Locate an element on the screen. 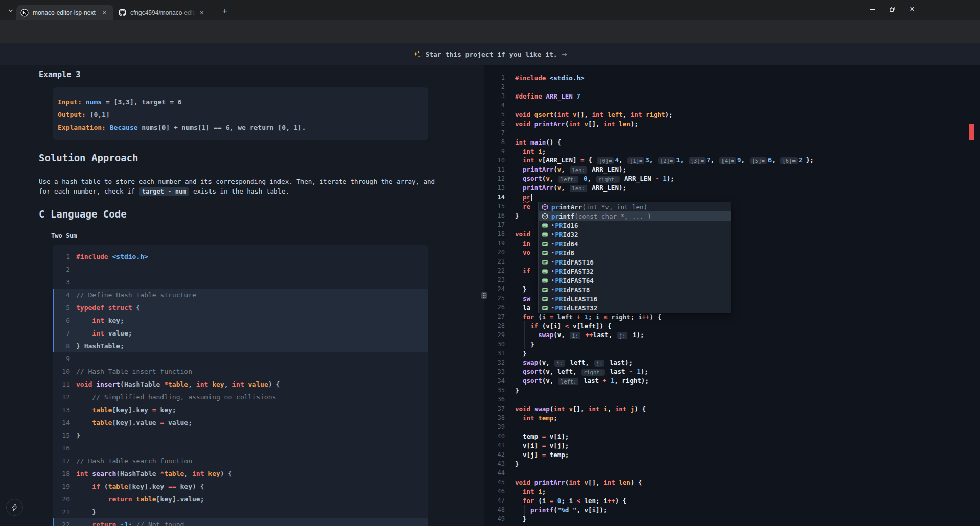  editor-line: 28 if (v[i] < v[left]) { is located at coordinates (732, 326).